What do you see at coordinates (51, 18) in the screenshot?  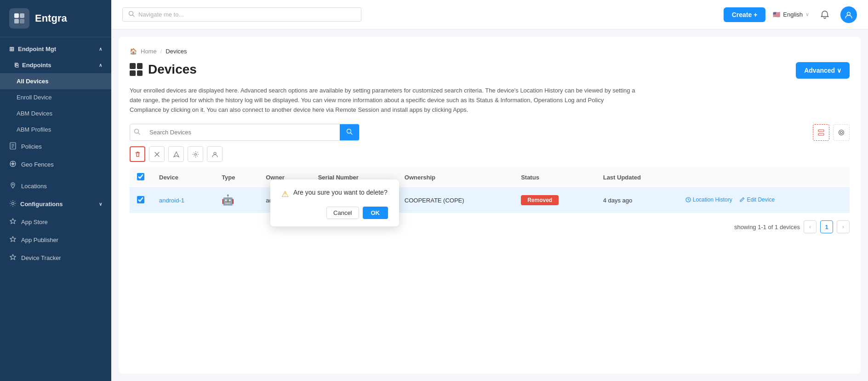 I see `logo-text: Entgra` at bounding box center [51, 18].